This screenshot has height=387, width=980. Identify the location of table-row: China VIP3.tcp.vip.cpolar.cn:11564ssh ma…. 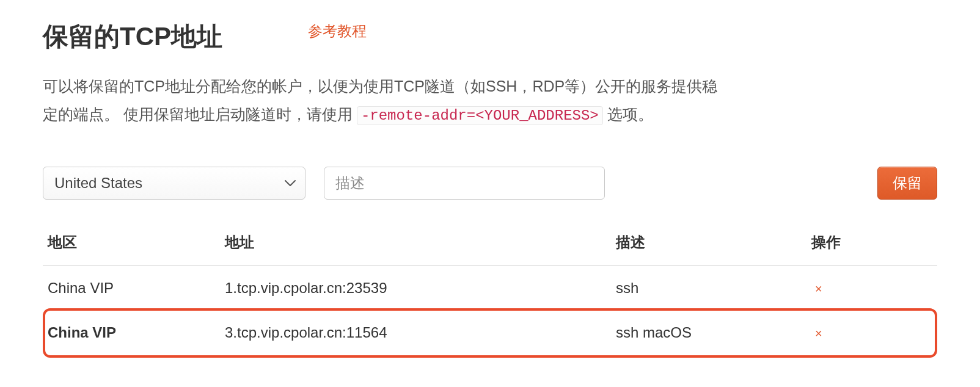
(490, 333).